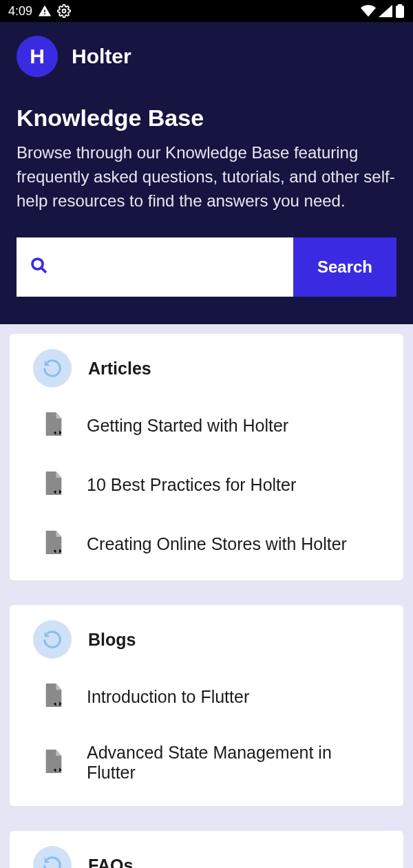 Image resolution: width=413 pixels, height=868 pixels. Describe the element at coordinates (206, 425) in the screenshot. I see `list-item: Getting Started with Holter` at that location.